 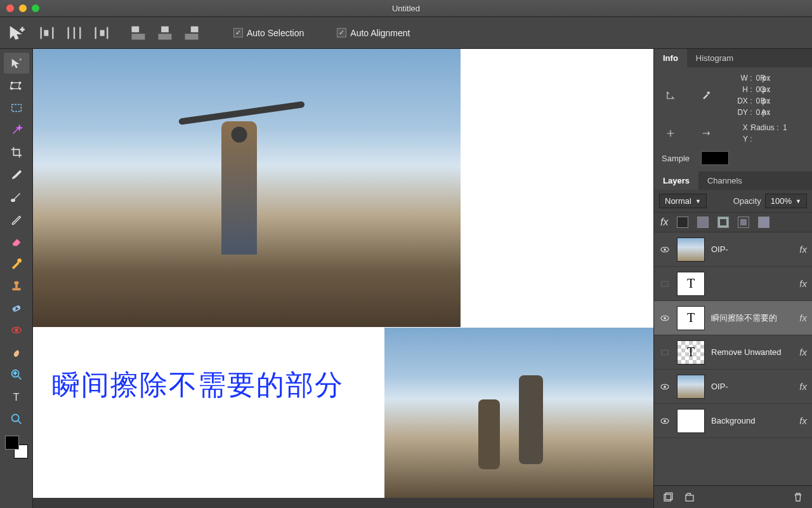 What do you see at coordinates (23, 8) in the screenshot?
I see `minimize-icon` at bounding box center [23, 8].